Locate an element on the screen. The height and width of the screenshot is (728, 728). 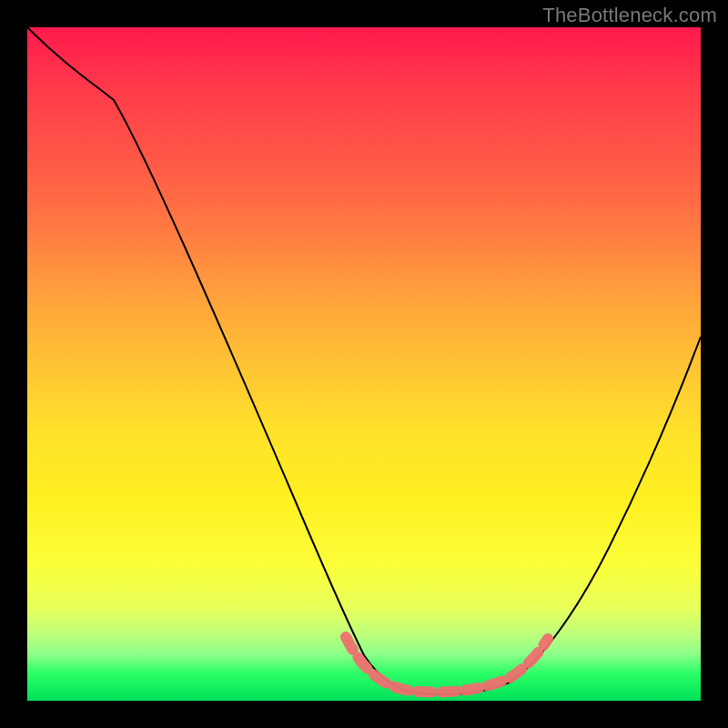
acceptable-zone-highlight is located at coordinates (447, 664).